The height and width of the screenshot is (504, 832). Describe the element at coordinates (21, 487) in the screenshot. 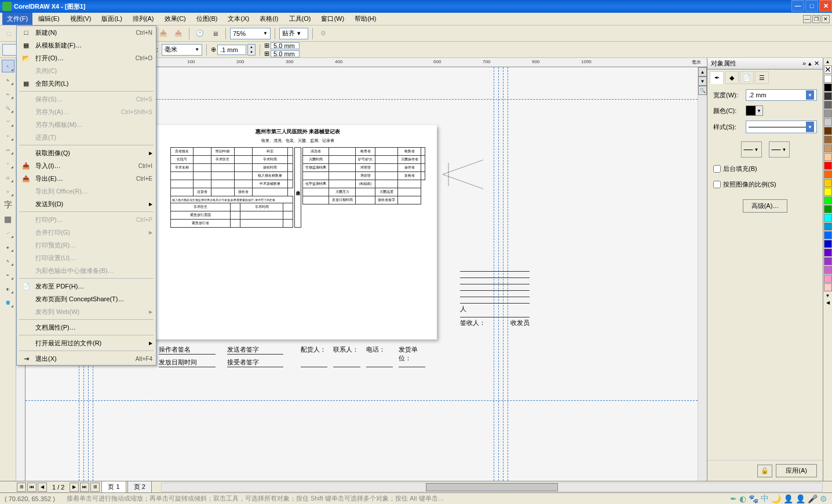

I see `add-page-icon: ⊞` at that location.